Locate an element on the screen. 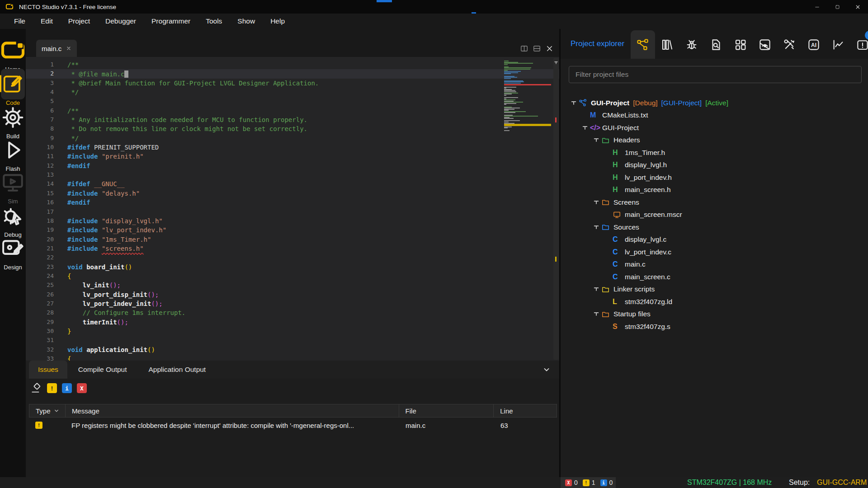 Image resolution: width=868 pixels, height=488 pixels. sidebar-item-sim: Sim is located at coordinates (13, 183).